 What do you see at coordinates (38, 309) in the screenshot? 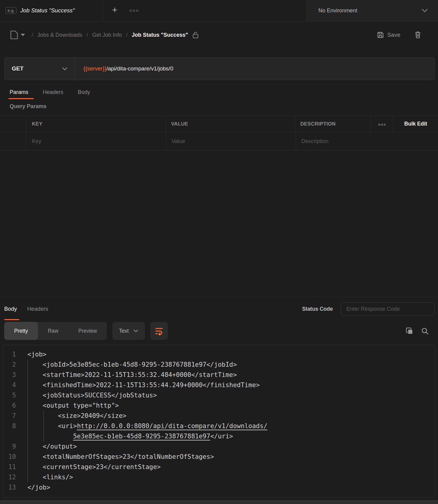
I see `response-tab-headers: Headers` at bounding box center [38, 309].